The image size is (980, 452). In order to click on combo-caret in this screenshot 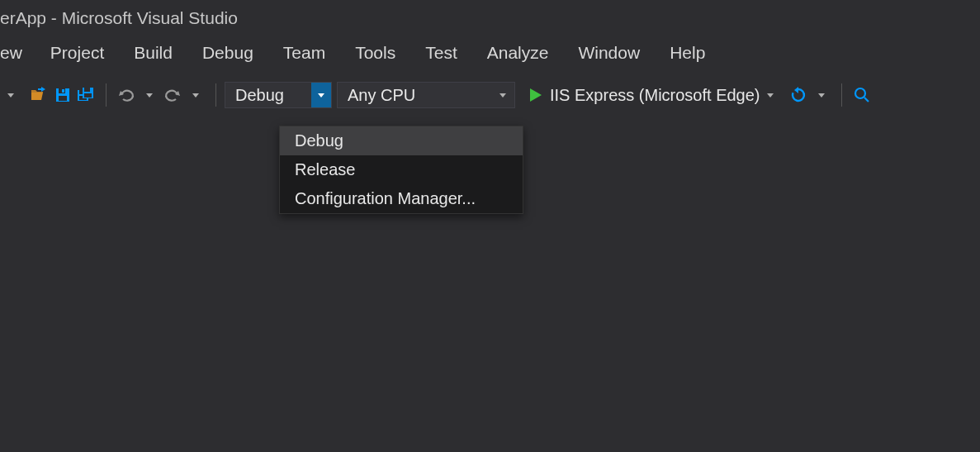, I will do `click(321, 95)`.